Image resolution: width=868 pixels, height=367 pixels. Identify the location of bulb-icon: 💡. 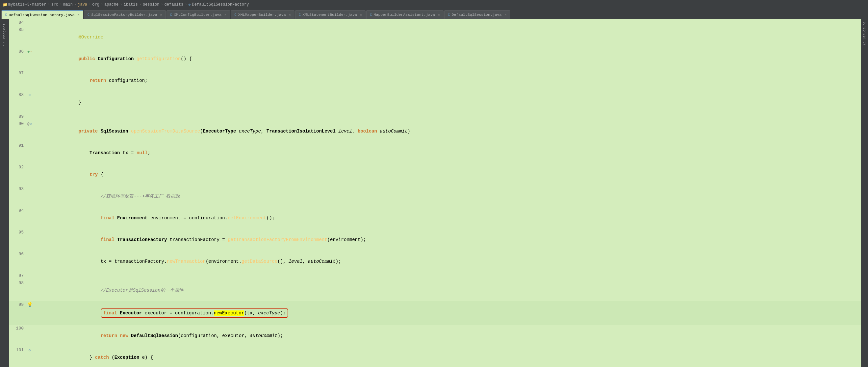
(30, 305).